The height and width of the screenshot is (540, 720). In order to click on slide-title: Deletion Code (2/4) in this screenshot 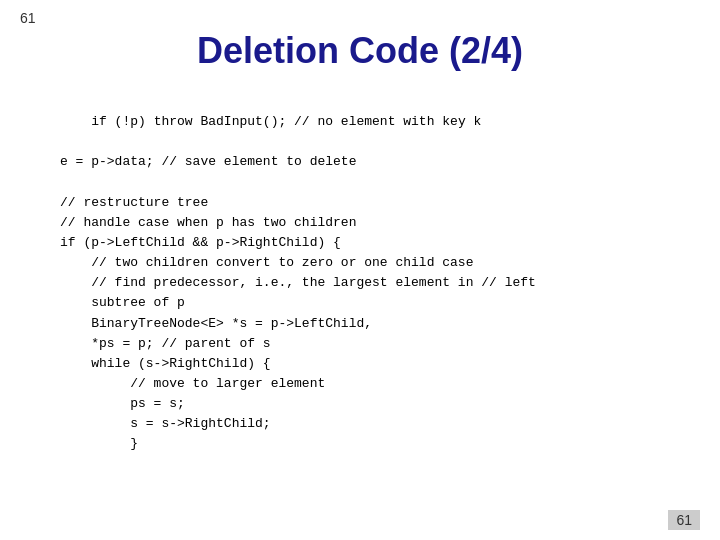, I will do `click(360, 51)`.